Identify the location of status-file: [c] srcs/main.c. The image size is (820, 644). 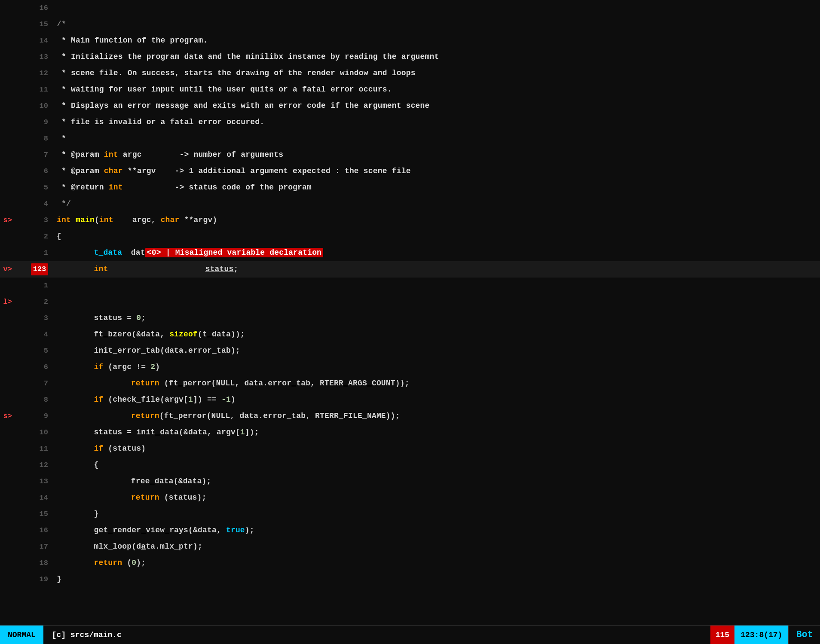
(377, 635).